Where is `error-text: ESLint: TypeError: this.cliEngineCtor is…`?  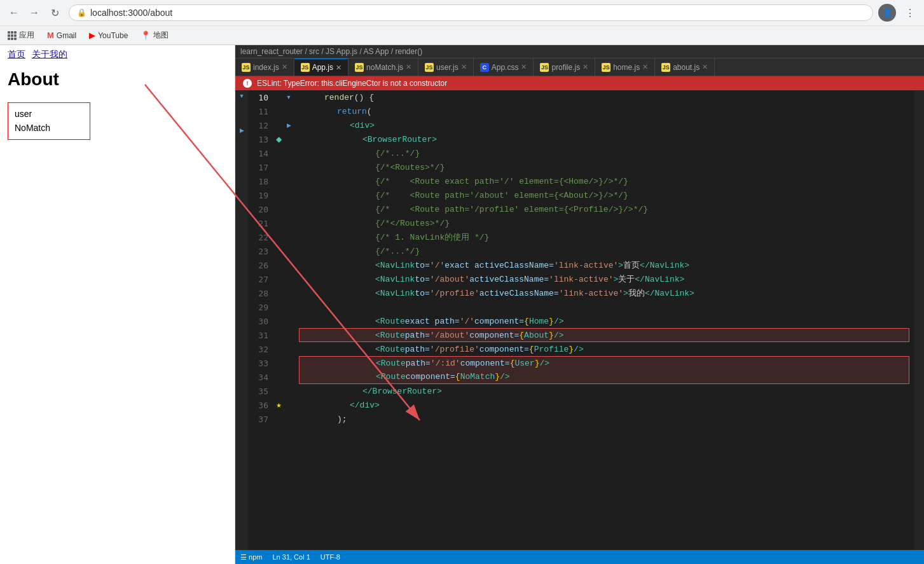
error-text: ESLint: TypeError: this.cliEngineCtor is… is located at coordinates (352, 83).